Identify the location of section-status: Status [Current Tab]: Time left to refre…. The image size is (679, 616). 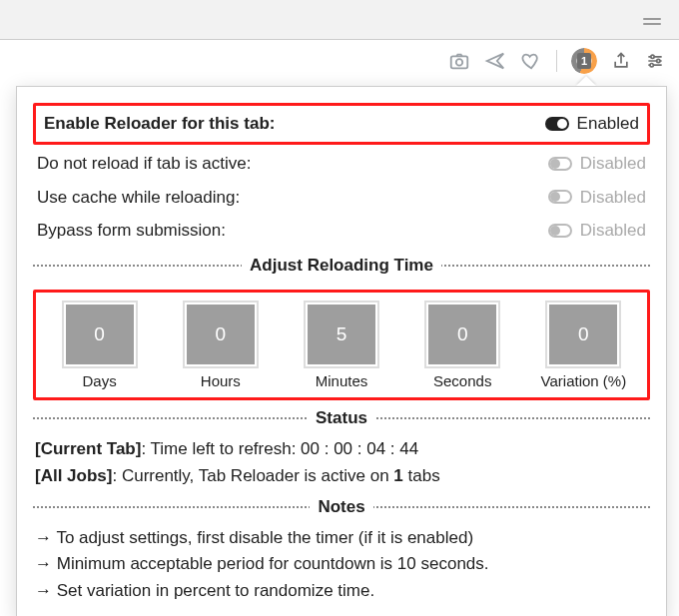
(341, 449).